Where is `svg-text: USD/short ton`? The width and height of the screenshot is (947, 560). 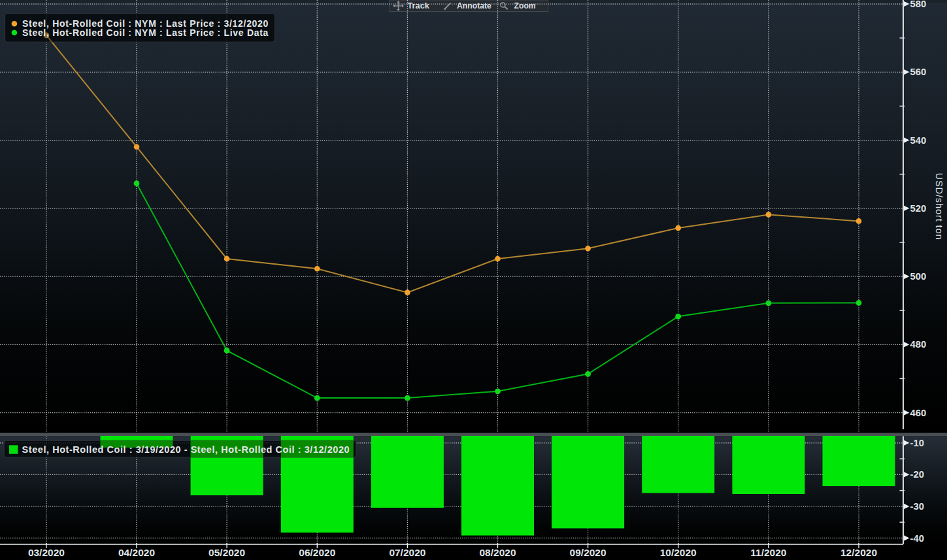
svg-text: USD/short ton is located at coordinates (939, 206).